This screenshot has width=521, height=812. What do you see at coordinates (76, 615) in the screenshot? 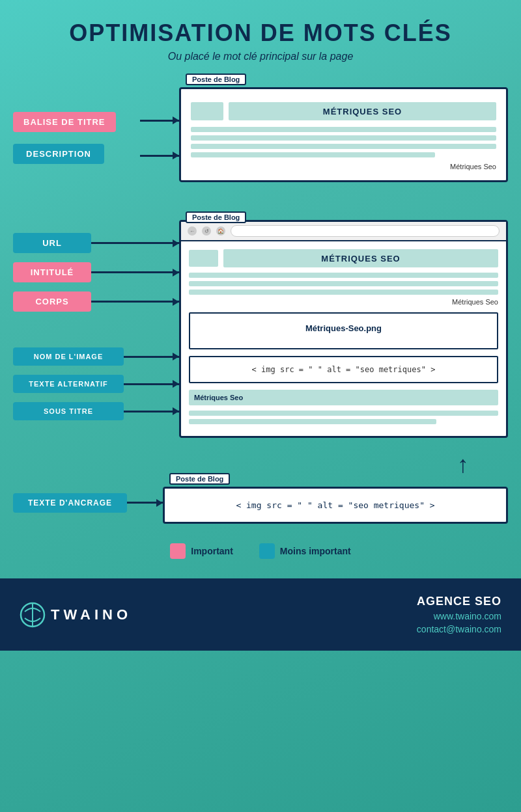
I see `footer-logo: TWAINO` at bounding box center [76, 615].